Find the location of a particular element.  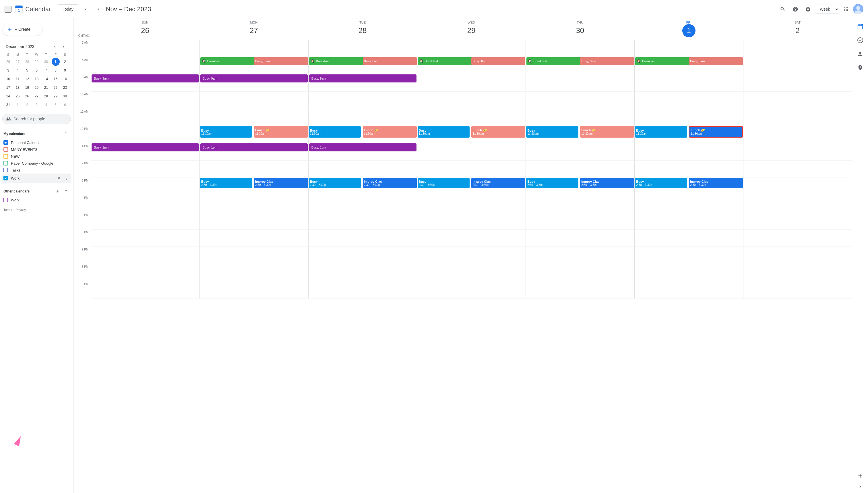

event-lunch-mon: Lunch 🌮 11:30am – is located at coordinates (281, 132).